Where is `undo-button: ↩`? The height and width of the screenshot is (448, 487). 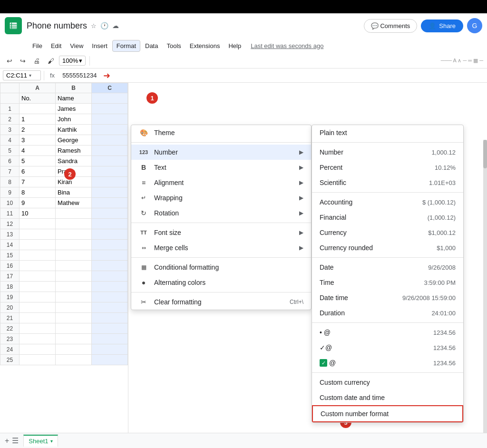 undo-button: ↩ is located at coordinates (10, 61).